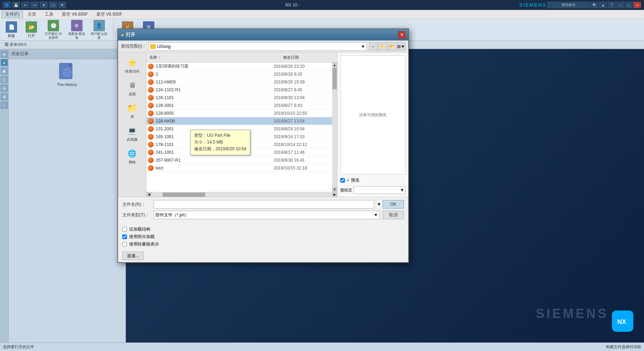 This screenshot has height=351, width=644. I want to click on lightweight-checkbox, so click(124, 244).